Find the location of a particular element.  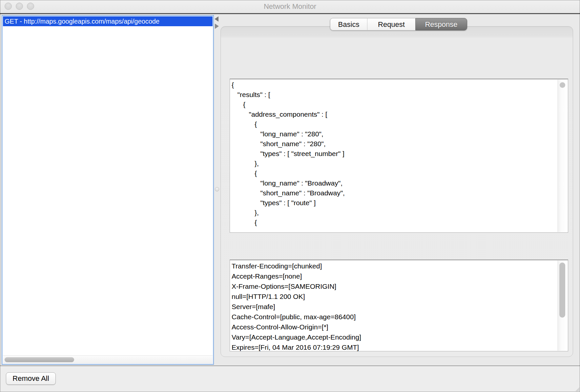

request-list-item-selected: GET - http://maps.googleapis.com/maps/ap… is located at coordinates (108, 21).